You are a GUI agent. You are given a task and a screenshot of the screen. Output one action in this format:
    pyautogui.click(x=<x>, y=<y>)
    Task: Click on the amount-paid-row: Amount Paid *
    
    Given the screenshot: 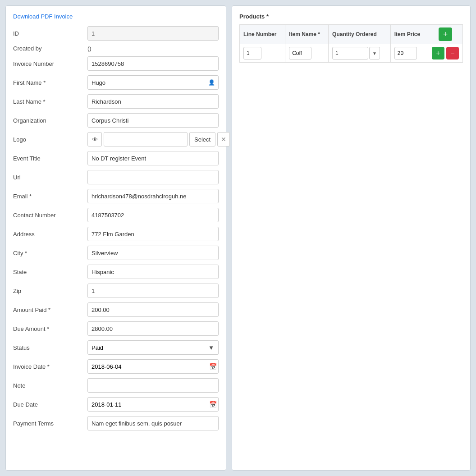 What is the action you would take?
    pyautogui.click(x=116, y=310)
    